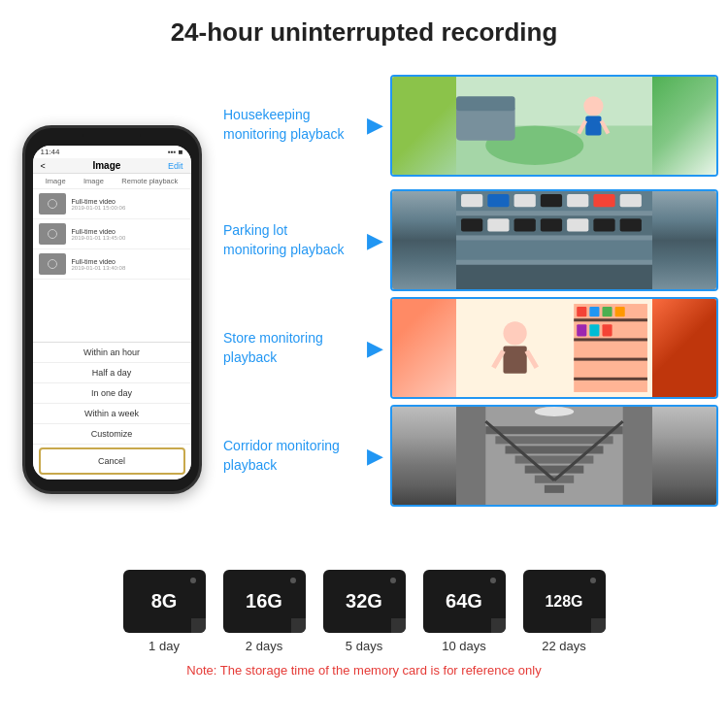  What do you see at coordinates (554, 456) in the screenshot?
I see `monitoring-image-corridor` at bounding box center [554, 456].